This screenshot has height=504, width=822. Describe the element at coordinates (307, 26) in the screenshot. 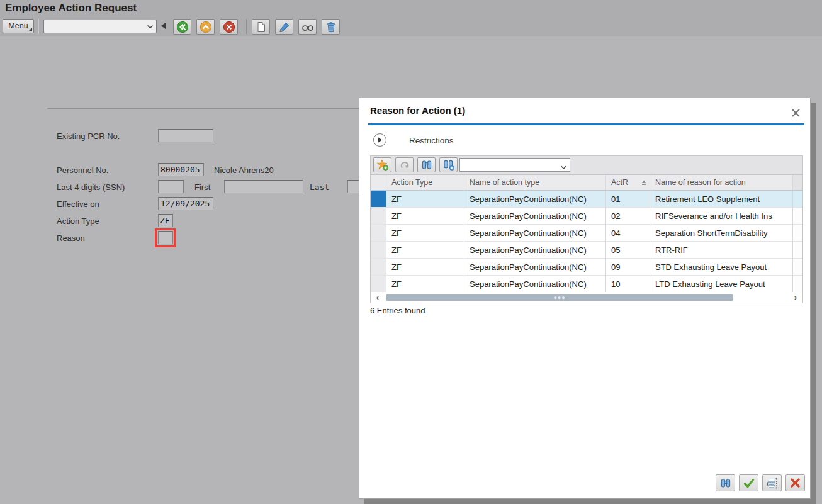

I see `display-button` at that location.